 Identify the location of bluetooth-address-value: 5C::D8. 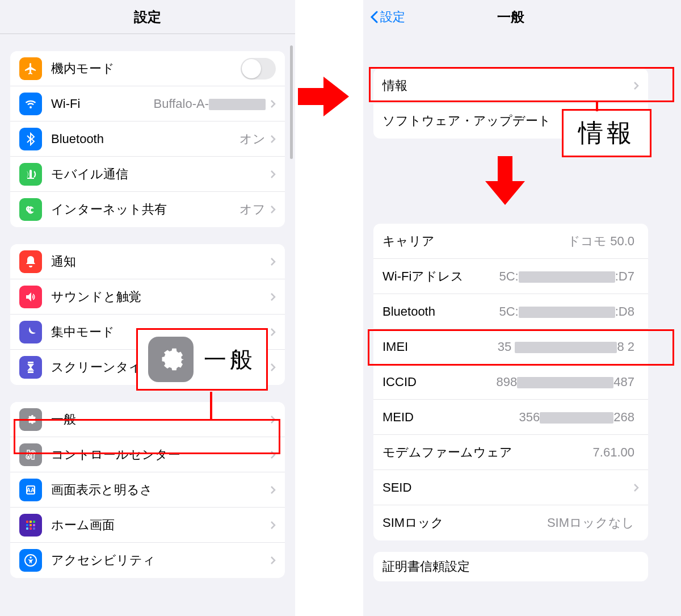
(568, 312).